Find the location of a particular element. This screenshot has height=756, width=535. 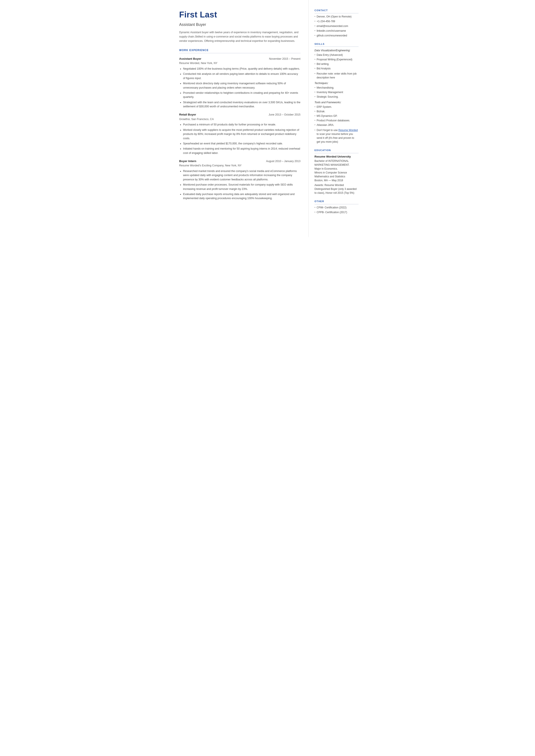

skill-2-1: Merchandising. is located at coordinates (337, 88).